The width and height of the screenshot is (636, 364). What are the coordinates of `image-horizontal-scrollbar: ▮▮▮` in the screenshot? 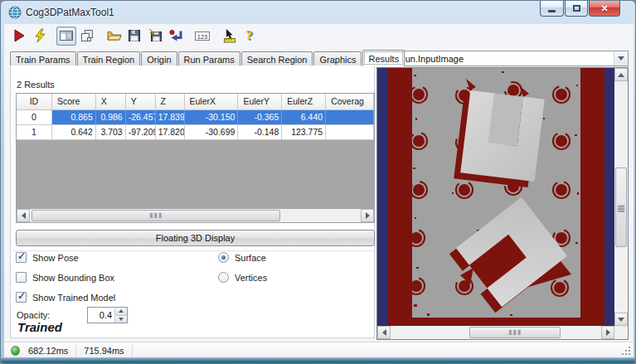 It's located at (496, 332).